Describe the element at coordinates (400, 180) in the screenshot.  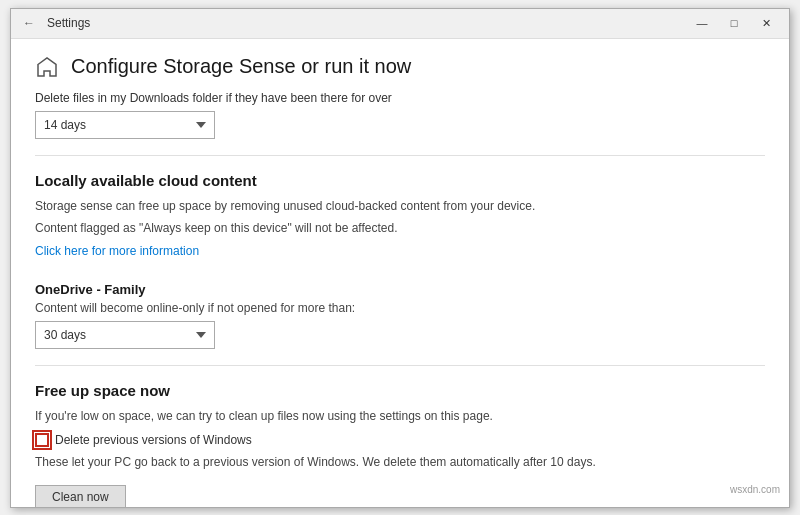
I see `cloud-heading: Locally available cloud content` at that location.